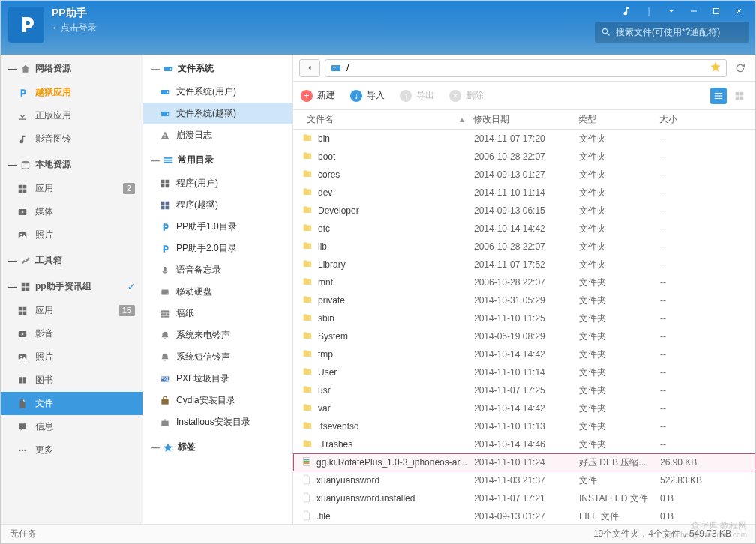 Image resolution: width=756 pixels, height=544 pixels. What do you see at coordinates (387, 120) in the screenshot?
I see `col-name: 文件名▲` at bounding box center [387, 120].